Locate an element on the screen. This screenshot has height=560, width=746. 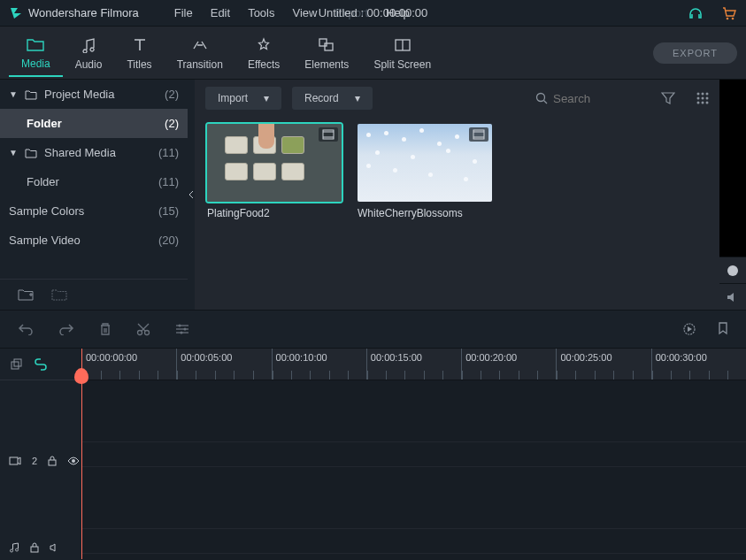
playhead is located at coordinates (81, 454).